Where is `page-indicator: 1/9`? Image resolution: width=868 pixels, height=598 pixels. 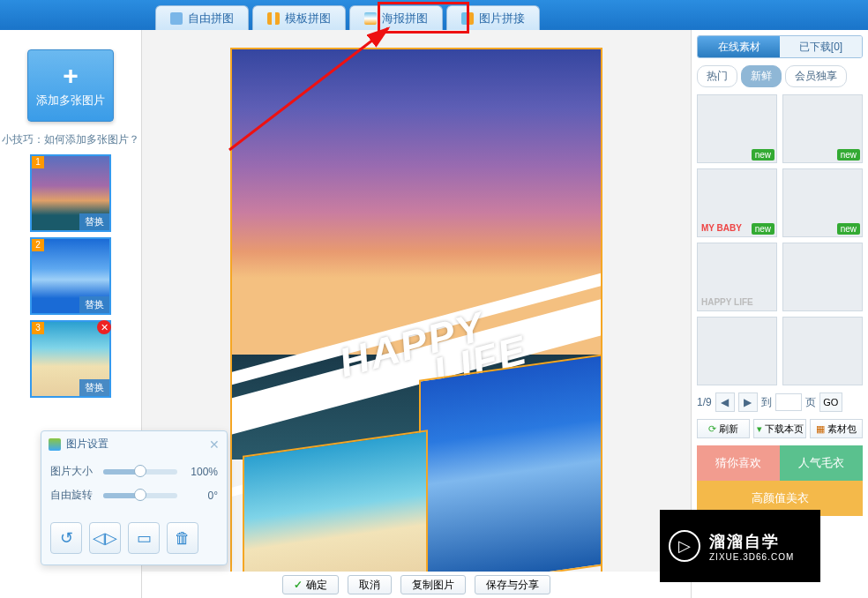 page-indicator: 1/9 is located at coordinates (704, 402).